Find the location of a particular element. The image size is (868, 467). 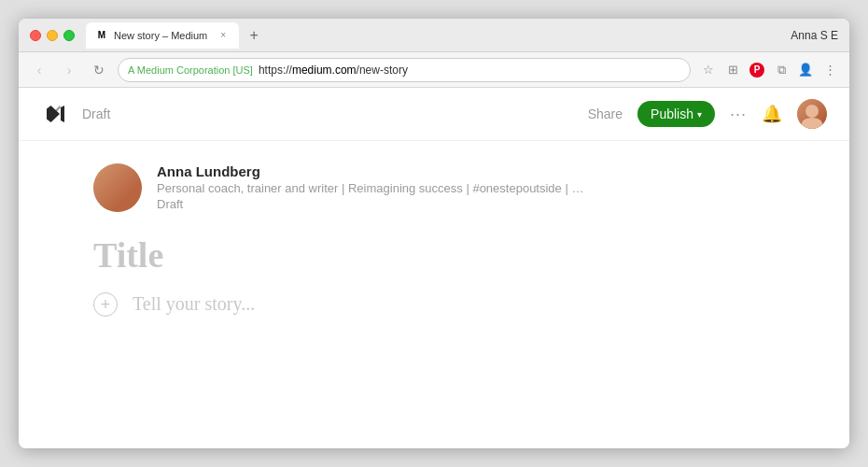

avatar-face is located at coordinates (812, 111).